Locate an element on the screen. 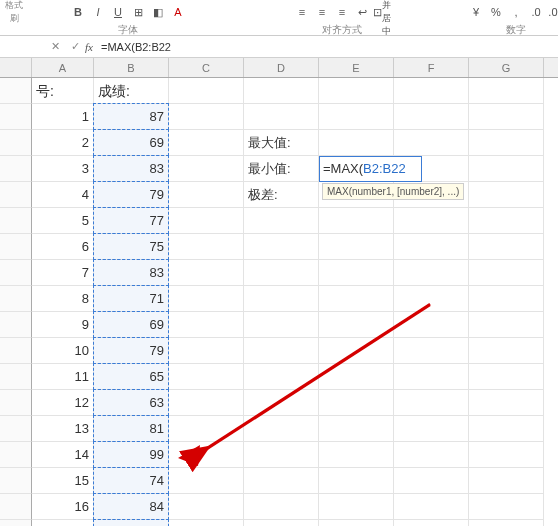 The image size is (558, 526). cell: 最小值: is located at coordinates (282, 169).